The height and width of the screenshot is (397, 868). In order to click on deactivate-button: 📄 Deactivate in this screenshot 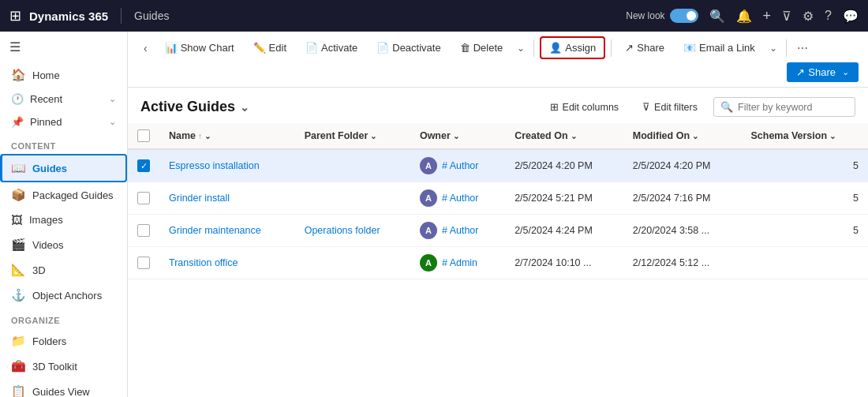, I will do `click(409, 47)`.